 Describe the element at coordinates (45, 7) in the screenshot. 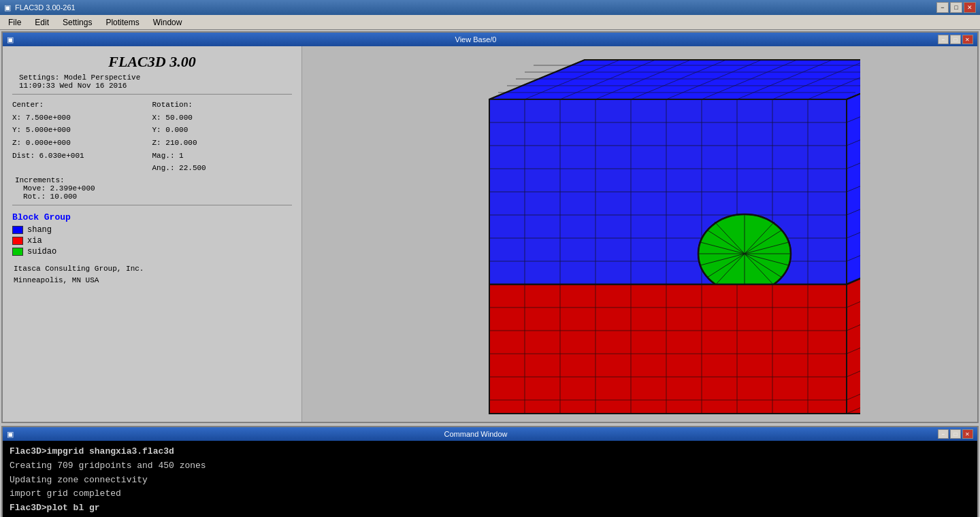

I see `app-title-text: FLAC3D 3.00-261` at that location.